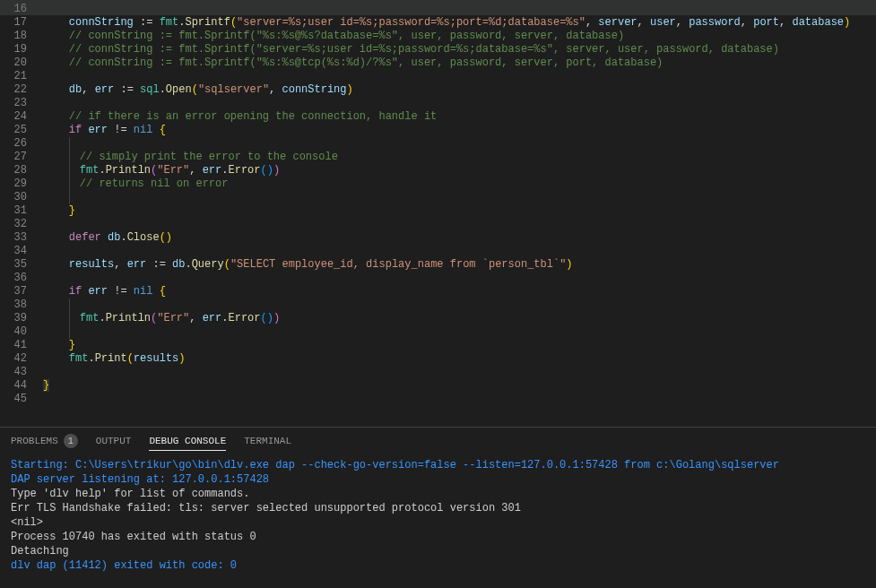  Describe the element at coordinates (13, 185) in the screenshot. I see `line-number: 29` at that location.